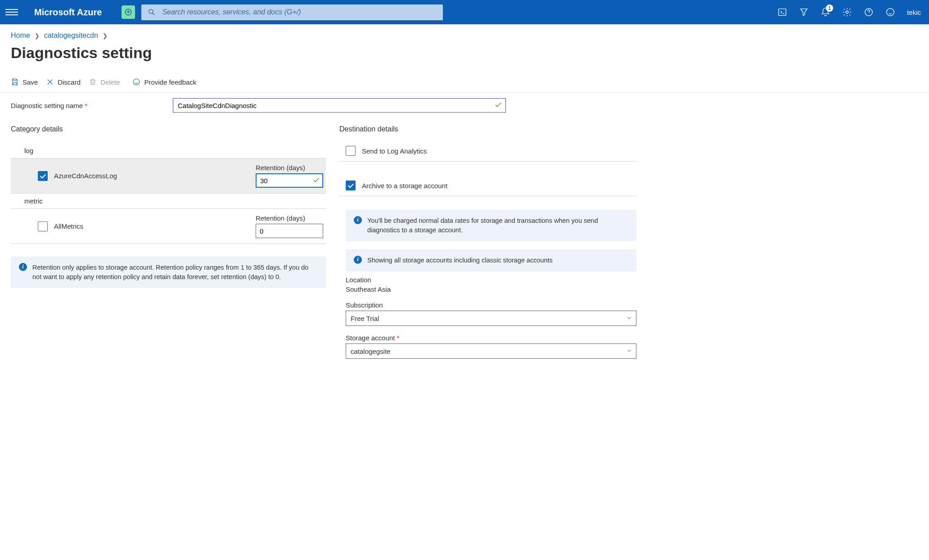 The height and width of the screenshot is (560, 929). I want to click on dest-log-analytics-row: Send to Log Analytics, so click(488, 152).